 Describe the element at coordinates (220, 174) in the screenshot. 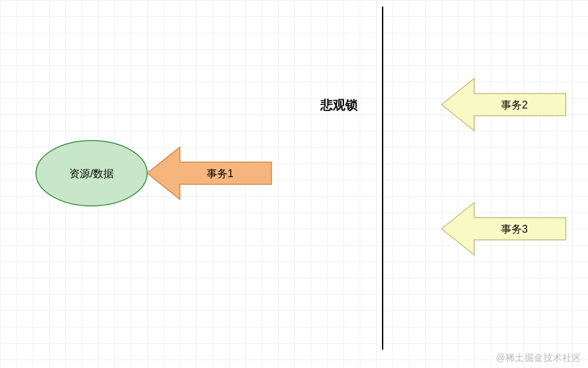

I see `arrow1-label: 事务1` at that location.